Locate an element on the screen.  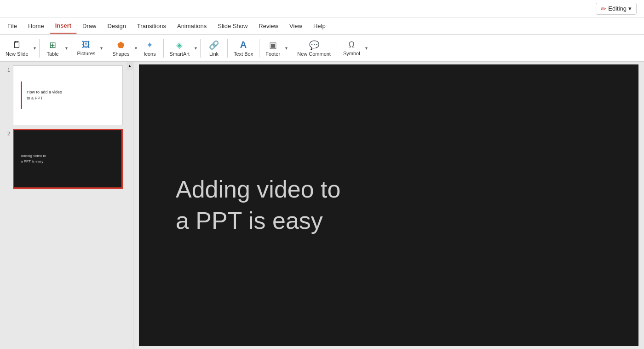
shapes-label: Shapes is located at coordinates (121, 54).